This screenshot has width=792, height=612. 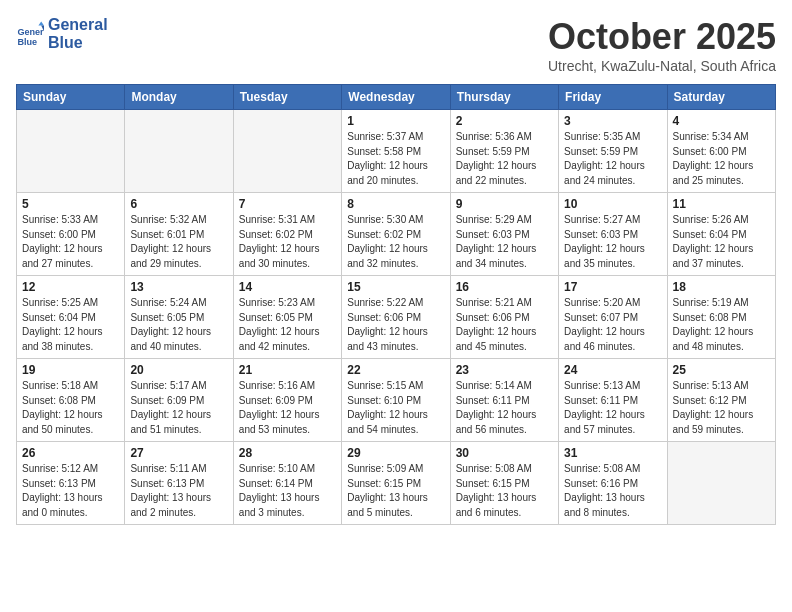 What do you see at coordinates (71, 484) in the screenshot?
I see `calendar-day-26: 26Sunrise: 5:12 AM Sunset: 6:13 PM Dayli…` at bounding box center [71, 484].